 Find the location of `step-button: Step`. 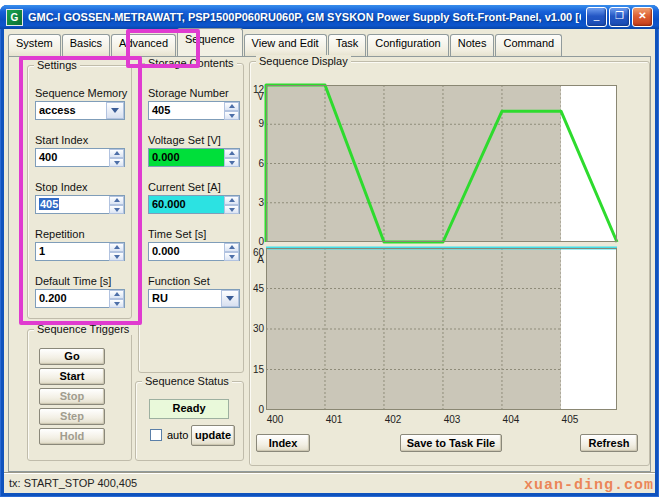

step-button: Step is located at coordinates (72, 416).